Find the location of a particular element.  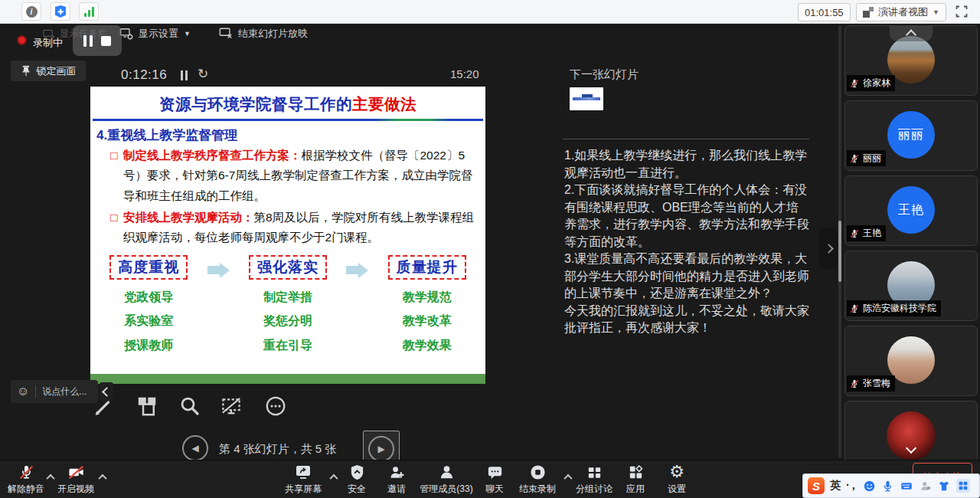

participants-scrollbar-thumb is located at coordinates (840, 251).